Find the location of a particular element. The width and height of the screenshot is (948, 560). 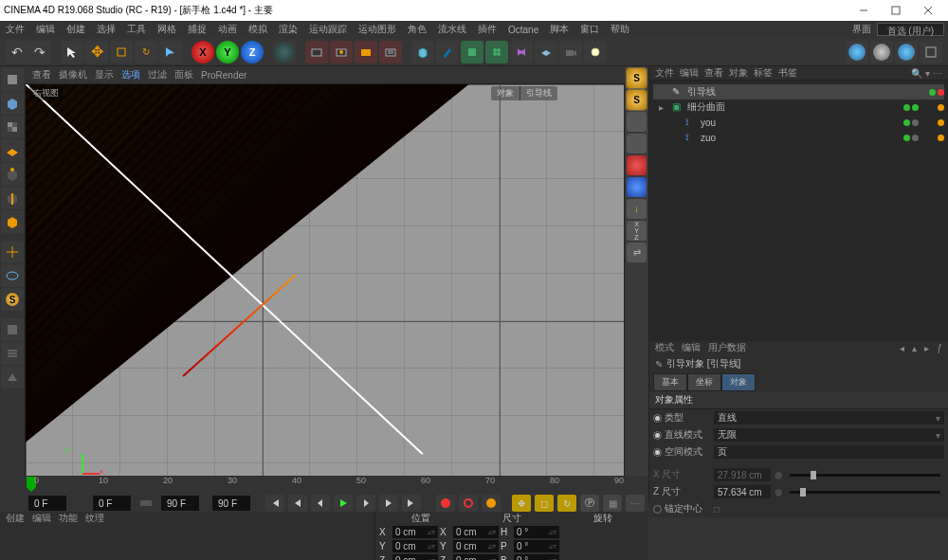

goto-end-button is located at coordinates (411, 503).